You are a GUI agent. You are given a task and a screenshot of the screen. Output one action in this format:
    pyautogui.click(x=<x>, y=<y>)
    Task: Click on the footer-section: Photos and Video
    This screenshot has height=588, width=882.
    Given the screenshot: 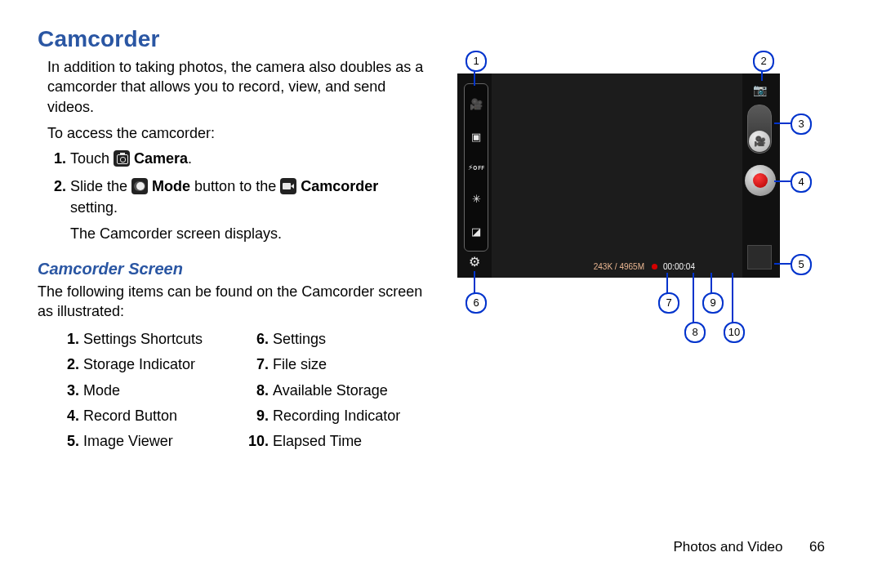 What is the action you would take?
    pyautogui.click(x=728, y=547)
    